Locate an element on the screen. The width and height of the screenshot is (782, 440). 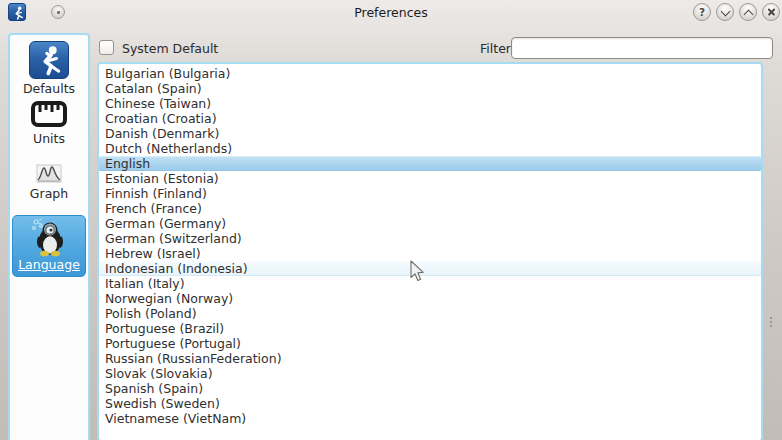
list-item: German (Germany) is located at coordinates (430, 224).